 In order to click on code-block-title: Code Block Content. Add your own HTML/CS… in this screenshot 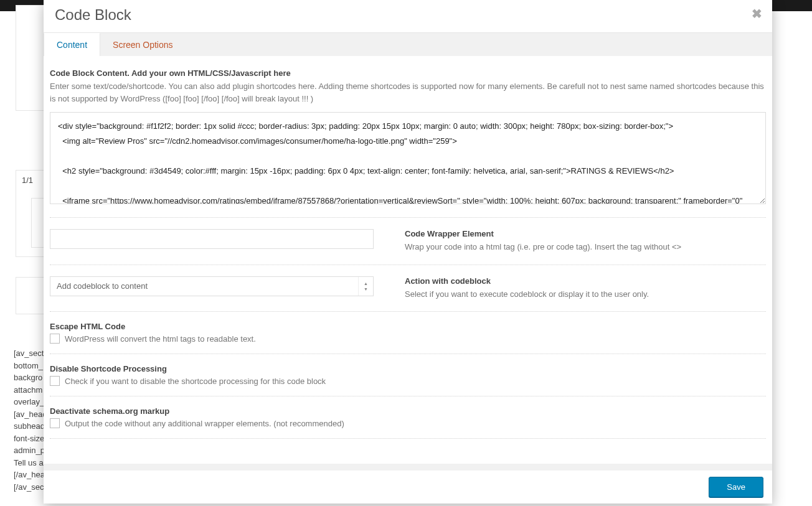, I will do `click(408, 73)`.